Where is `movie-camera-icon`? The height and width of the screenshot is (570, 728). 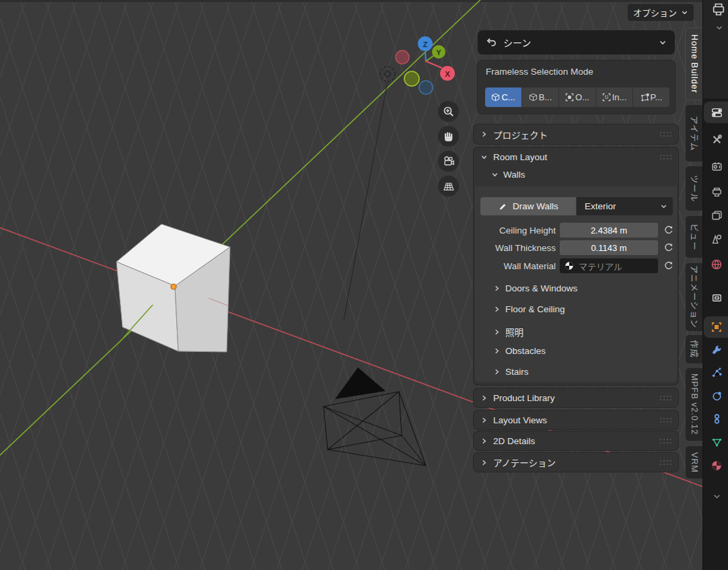
movie-camera-icon is located at coordinates (449, 162).